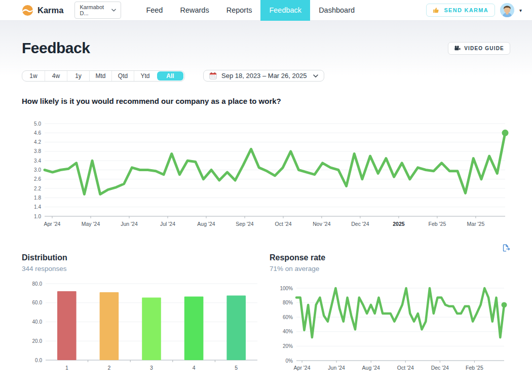 The width and height of the screenshot is (532, 392). I want to click on svg-text: 3.4, so click(37, 161).